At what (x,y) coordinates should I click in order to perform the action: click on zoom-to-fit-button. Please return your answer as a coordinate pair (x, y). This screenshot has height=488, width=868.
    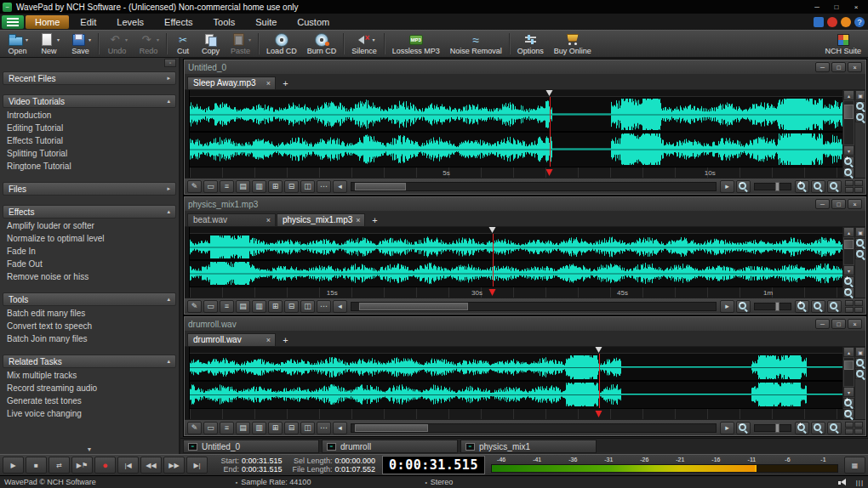
    Looking at the image, I should click on (834, 187).